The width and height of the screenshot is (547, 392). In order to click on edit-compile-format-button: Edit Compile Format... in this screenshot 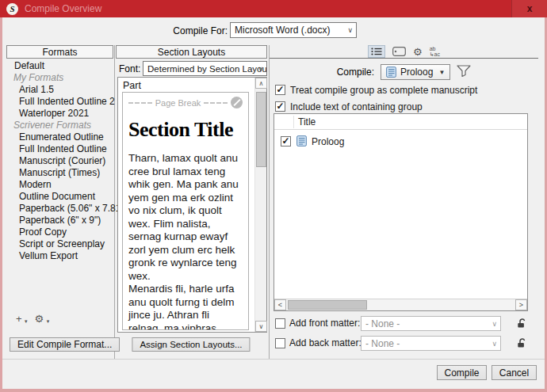, I will do `click(65, 344)`.